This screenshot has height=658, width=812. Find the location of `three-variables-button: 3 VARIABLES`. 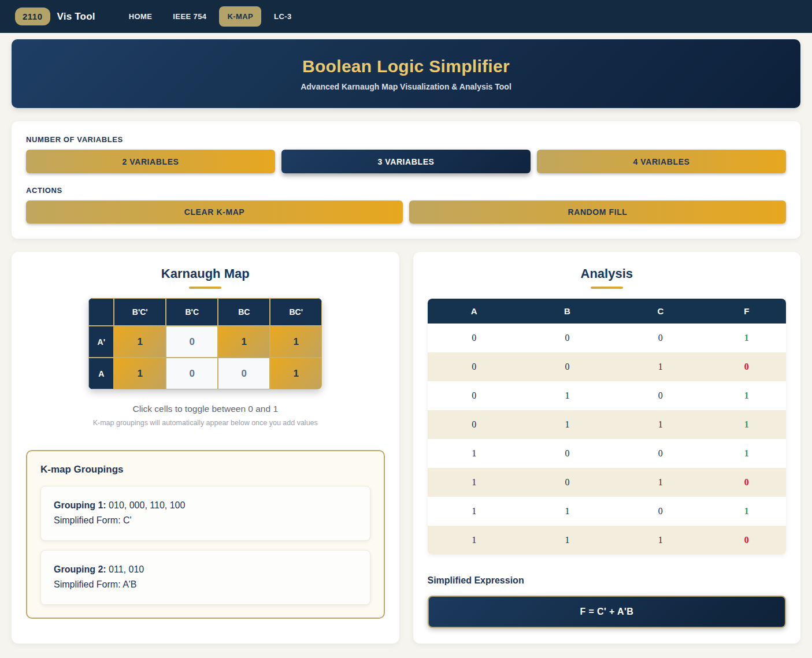

three-variables-button: 3 VARIABLES is located at coordinates (406, 162).